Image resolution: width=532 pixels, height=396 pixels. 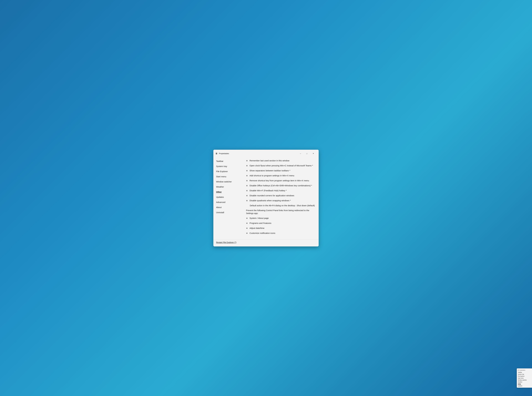 What do you see at coordinates (263, 233) in the screenshot?
I see `option-text: Customize notification icons` at bounding box center [263, 233].